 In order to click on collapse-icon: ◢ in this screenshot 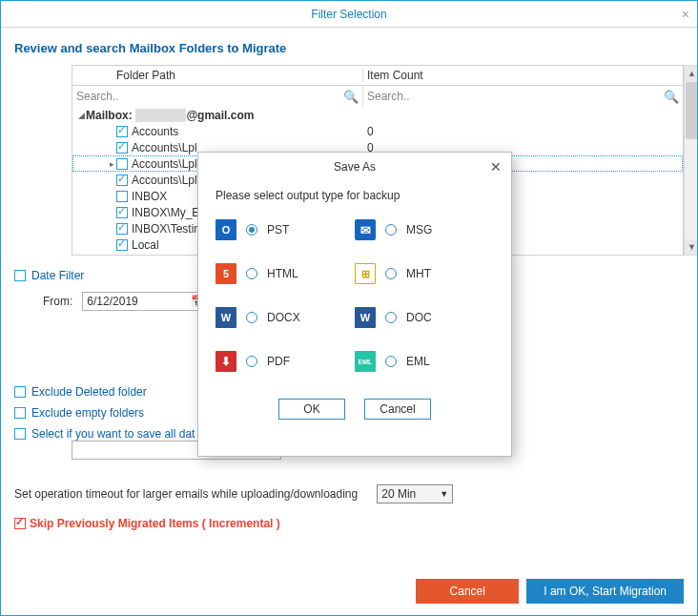, I will do `click(81, 115)`.